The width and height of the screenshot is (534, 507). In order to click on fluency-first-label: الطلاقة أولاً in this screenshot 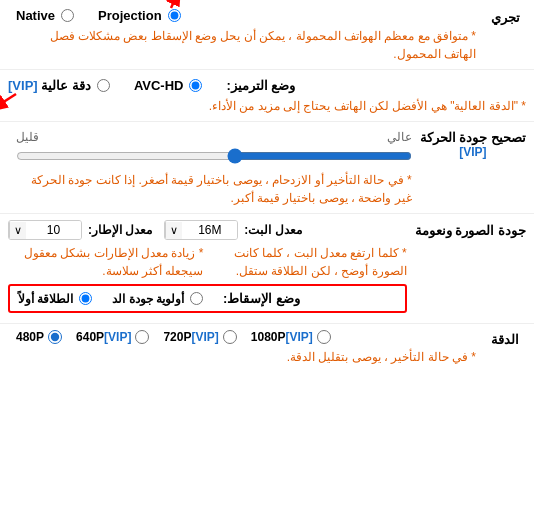, I will do `click(46, 299)`.